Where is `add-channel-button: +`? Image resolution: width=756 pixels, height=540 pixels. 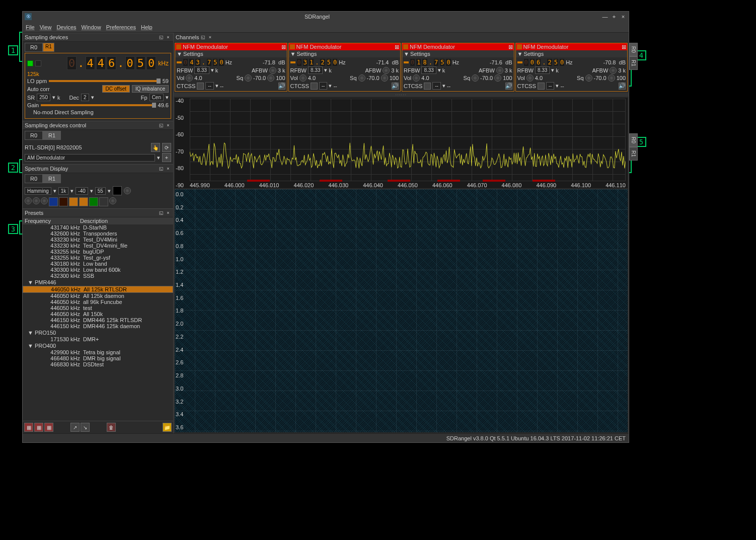 add-channel-button: + is located at coordinates (167, 158).